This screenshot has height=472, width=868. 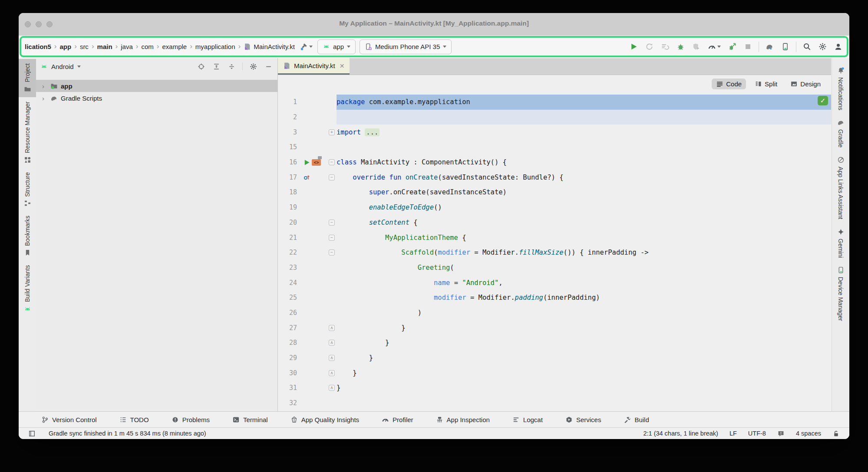 I want to click on account-button, so click(x=838, y=47).